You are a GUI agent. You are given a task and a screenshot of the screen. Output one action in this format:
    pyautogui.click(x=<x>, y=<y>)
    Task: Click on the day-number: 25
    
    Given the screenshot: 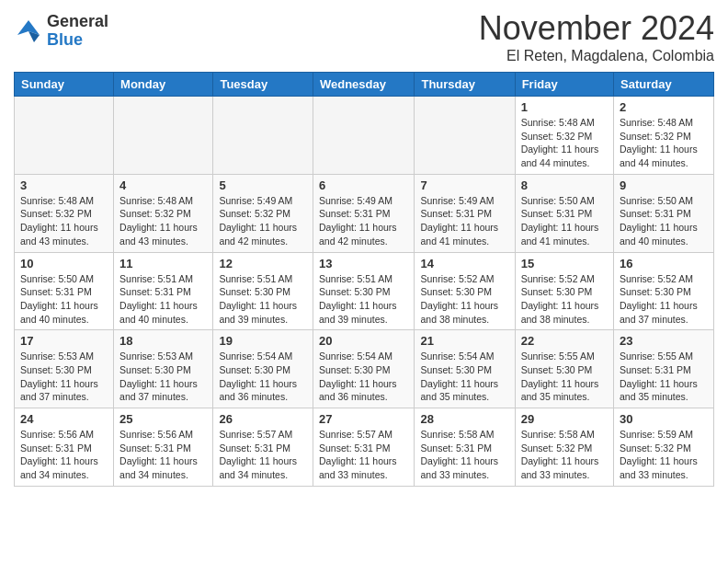 What is the action you would take?
    pyautogui.click(x=164, y=419)
    